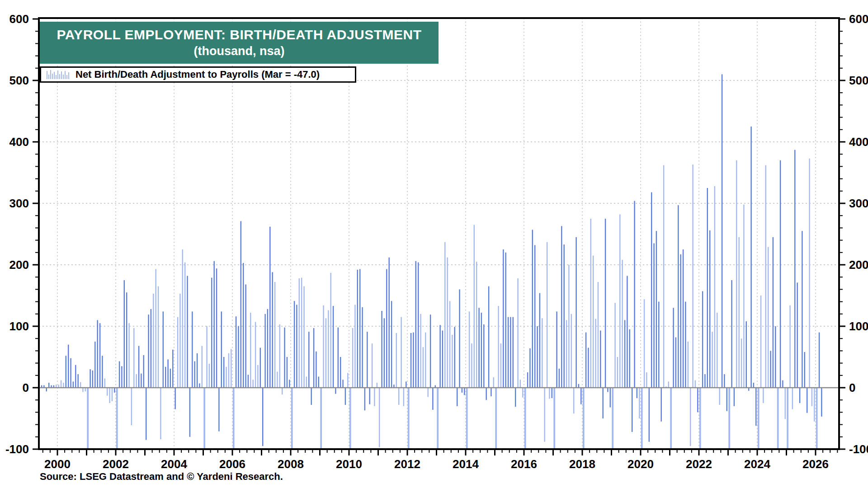 The height and width of the screenshot is (488, 868). What do you see at coordinates (859, 203) in the screenshot?
I see `y-label-right: 300` at bounding box center [859, 203].